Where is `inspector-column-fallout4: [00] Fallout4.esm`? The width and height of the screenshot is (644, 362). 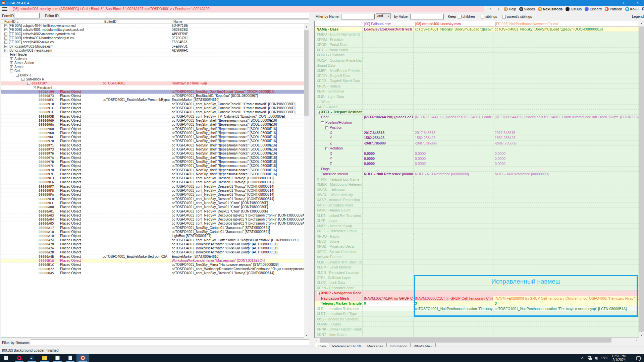 inspector-column-fallout4: [00] Fallout4.esm is located at coordinates (388, 24).